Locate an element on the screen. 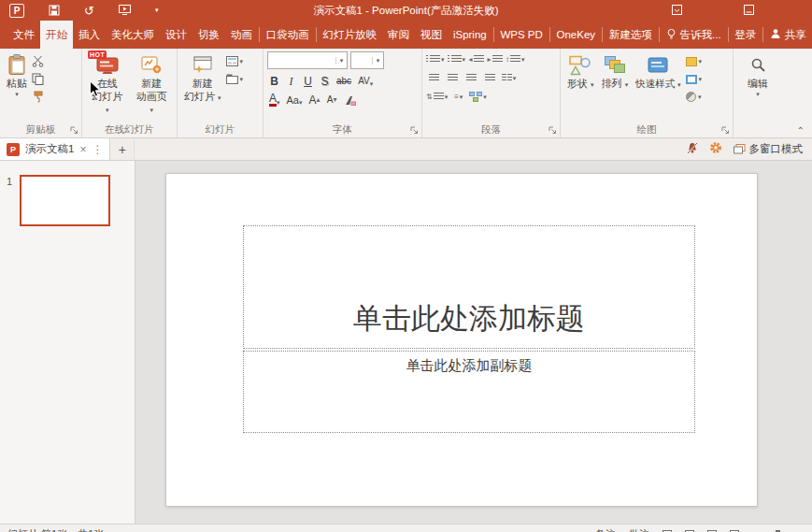 The width and height of the screenshot is (812, 532). start-slideshow-button is located at coordinates (125, 10).